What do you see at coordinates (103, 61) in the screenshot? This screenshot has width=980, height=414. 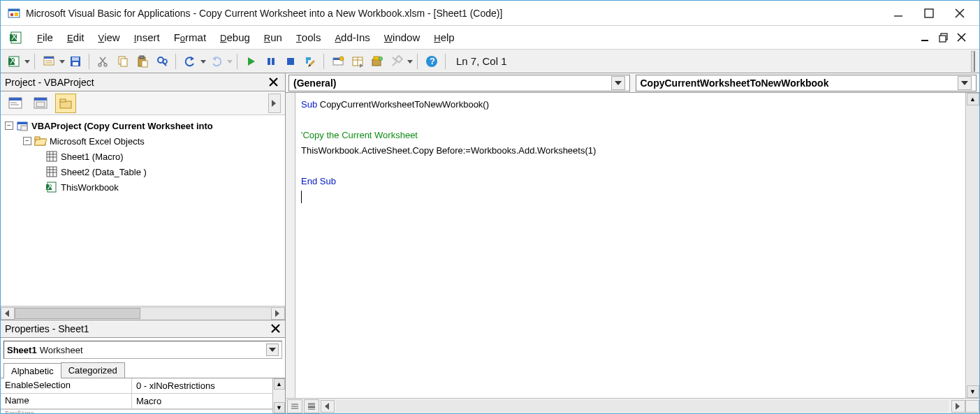 I see `cut-button` at bounding box center [103, 61].